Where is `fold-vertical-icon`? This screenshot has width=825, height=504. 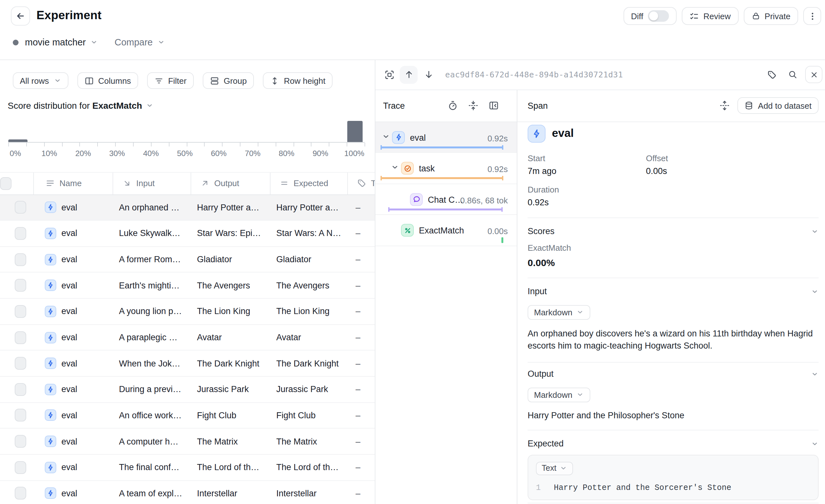 fold-vertical-icon is located at coordinates (473, 105).